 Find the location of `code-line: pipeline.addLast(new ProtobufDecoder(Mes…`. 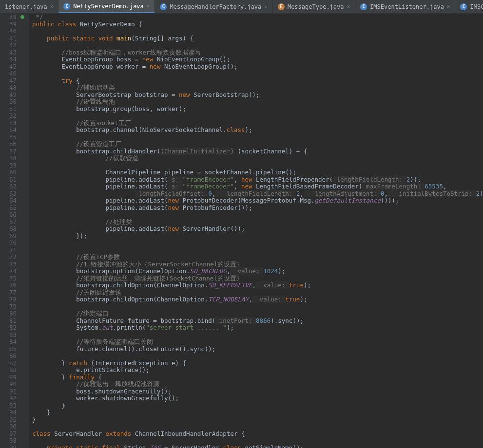

code-line: pipeline.addLast(new ProtobufDecoder(Mes… is located at coordinates (257, 201).